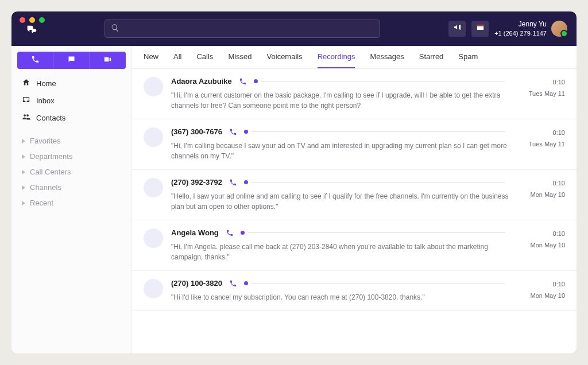 This screenshot has height=365, width=588. I want to click on contacts-icon, so click(26, 118).